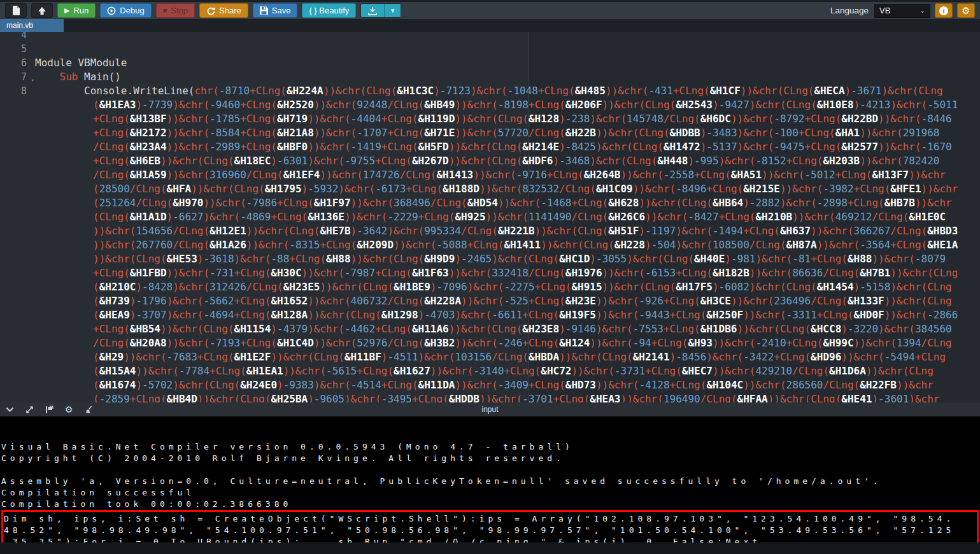 The height and width of the screenshot is (554, 980). Describe the element at coordinates (490, 371) in the screenshot. I see `code-line: (&H15A4))&chr(-7784+CLng(&H1EA1))&chr(-5…` at that location.